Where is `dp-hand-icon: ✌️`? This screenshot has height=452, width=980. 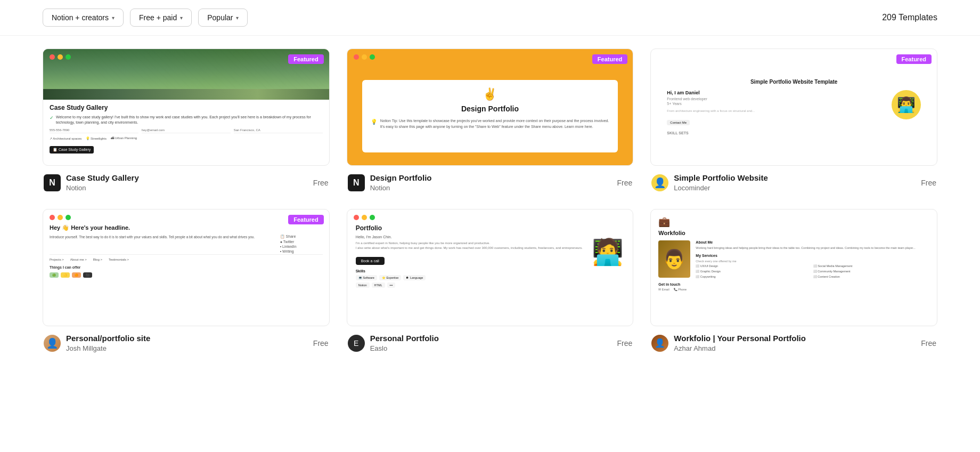
dp-hand-icon: ✌️ is located at coordinates (490, 94).